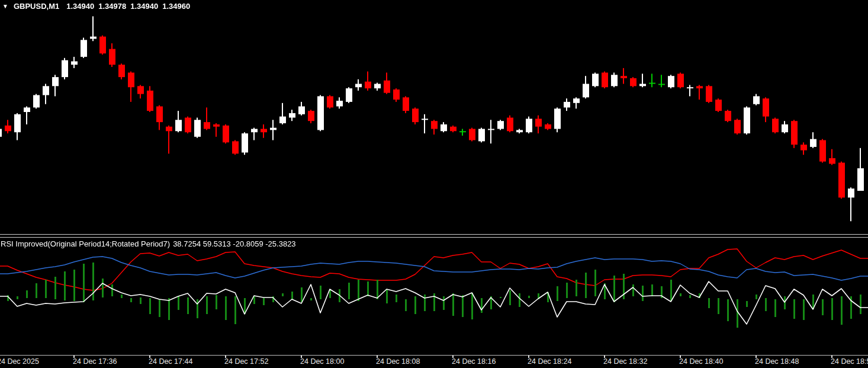 The image size is (868, 368). What do you see at coordinates (322, 361) in the screenshot?
I see `time-label: 24 Dec 18:00` at bounding box center [322, 361].